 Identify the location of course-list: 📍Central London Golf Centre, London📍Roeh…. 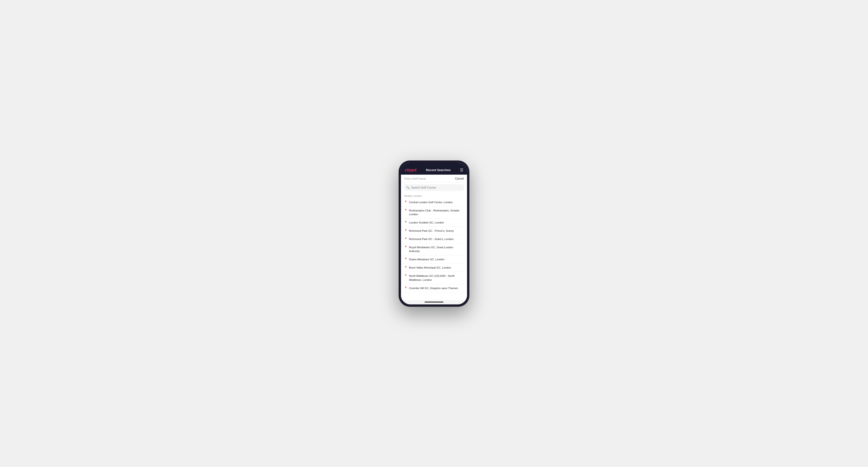
(434, 245).